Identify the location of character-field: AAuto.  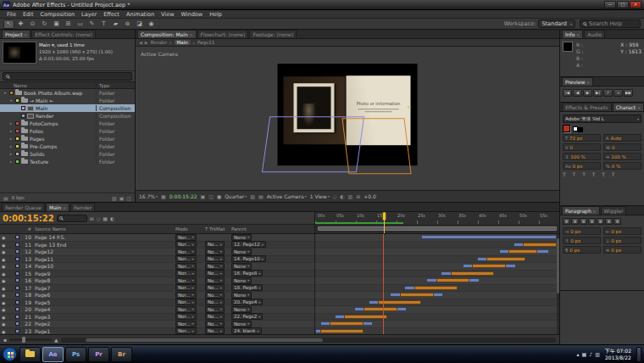
(622, 137).